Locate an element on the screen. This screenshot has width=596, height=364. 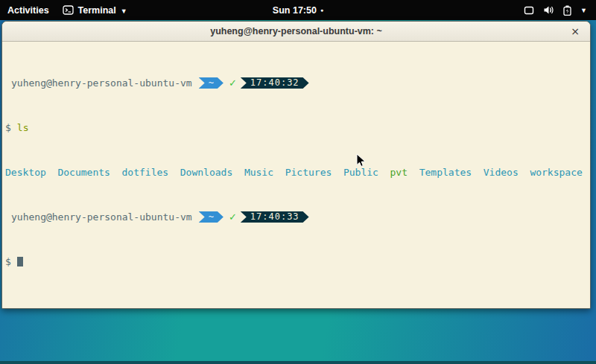
prompt-time-tag: 17:40:33 is located at coordinates (275, 217).